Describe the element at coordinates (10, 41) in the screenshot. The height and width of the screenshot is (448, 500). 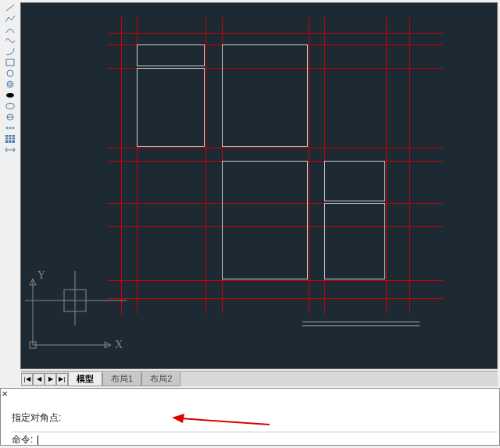
I see `spline-icon` at that location.